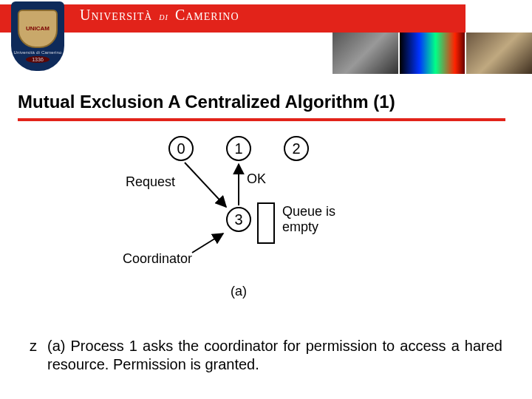  Describe the element at coordinates (38, 30) in the screenshot. I see `shield-main-text: UNICAM` at that location.